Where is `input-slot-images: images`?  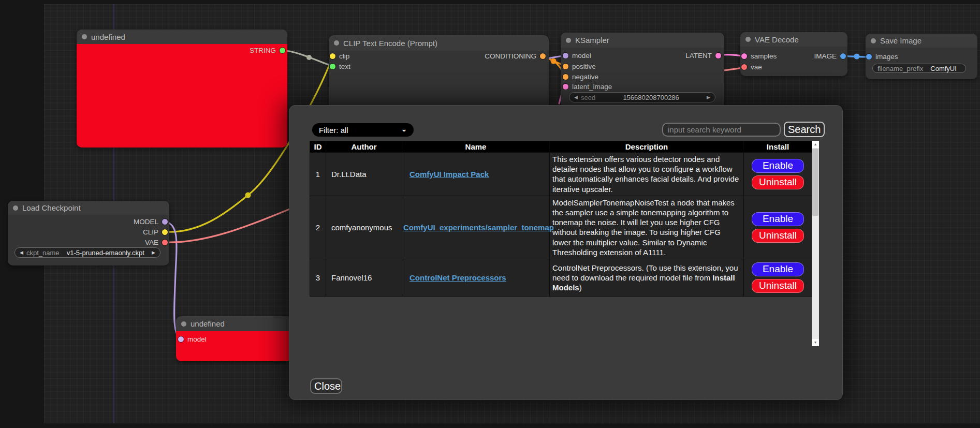
input-slot-images: images is located at coordinates (882, 56).